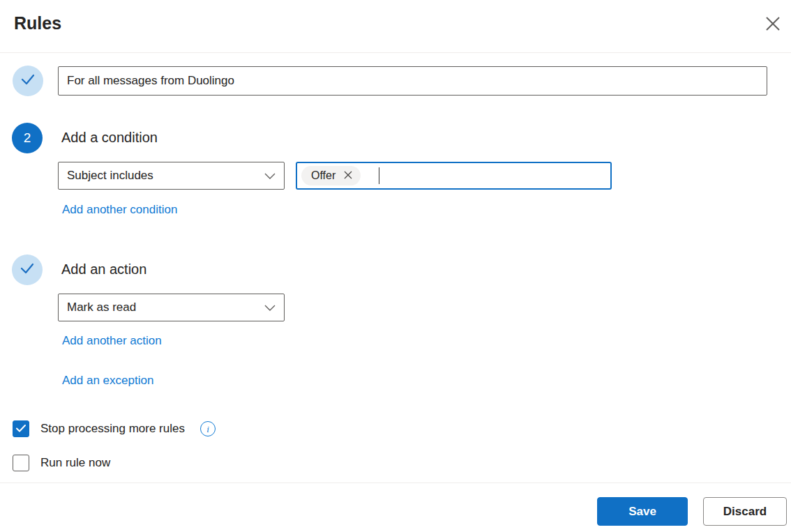 The image size is (791, 532). Describe the element at coordinates (28, 81) in the screenshot. I see `step-1-complete-indicator` at that location.